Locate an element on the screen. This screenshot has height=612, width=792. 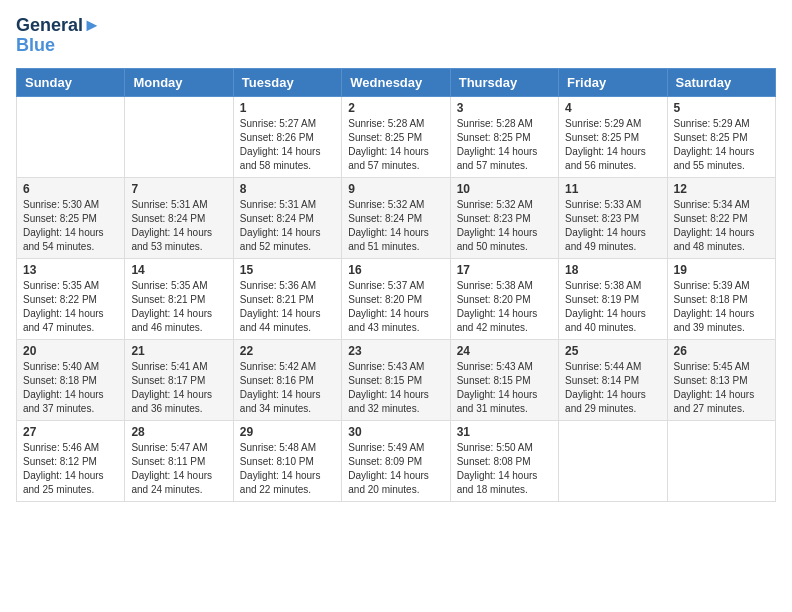
col-header-monday: Monday is located at coordinates (179, 82).